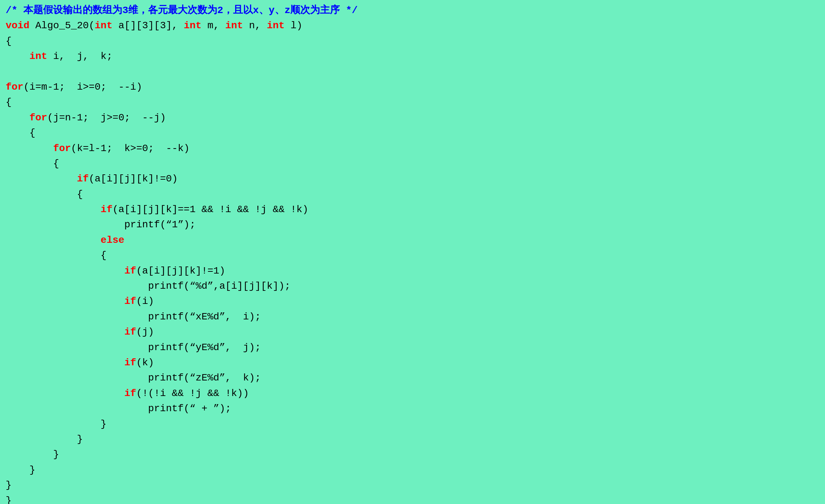 This screenshot has height=504, width=825. Describe the element at coordinates (18, 25) in the screenshot. I see `keyword-void: void` at that location.